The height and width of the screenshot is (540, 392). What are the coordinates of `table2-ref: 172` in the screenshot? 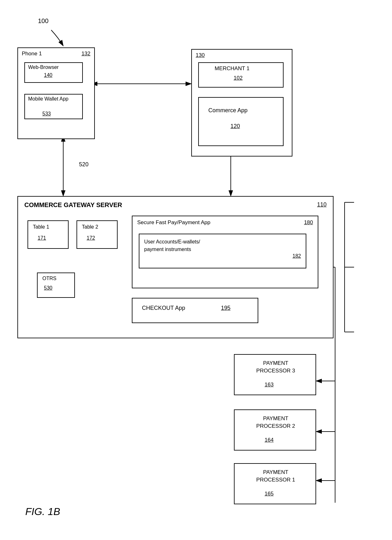 It's located at (91, 238).